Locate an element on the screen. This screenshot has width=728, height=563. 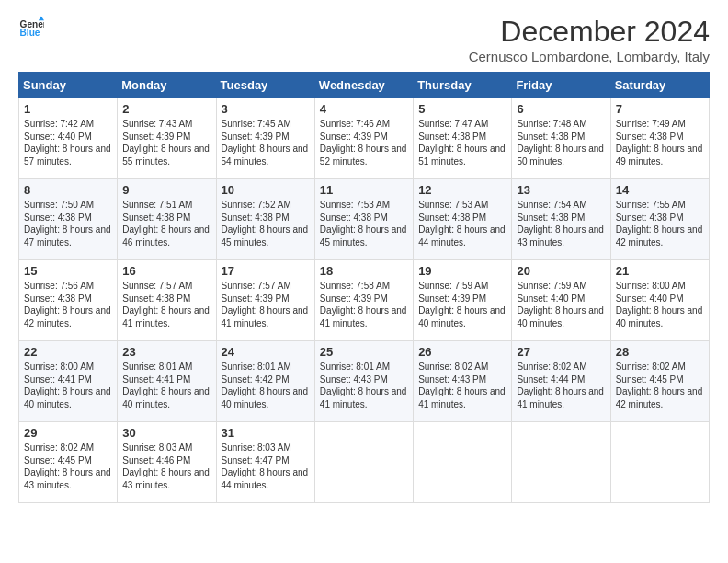
weekday-header-cell: Wednesday is located at coordinates (364, 86).